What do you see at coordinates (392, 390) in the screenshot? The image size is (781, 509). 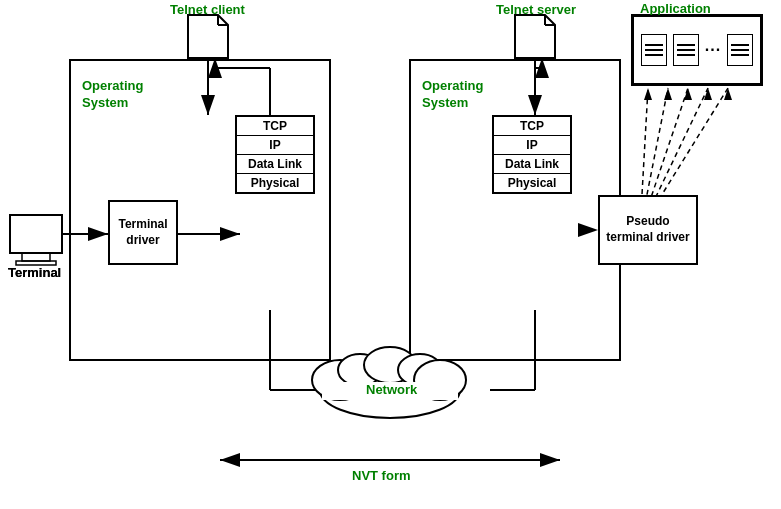 I see `network-label: Network` at bounding box center [392, 390].